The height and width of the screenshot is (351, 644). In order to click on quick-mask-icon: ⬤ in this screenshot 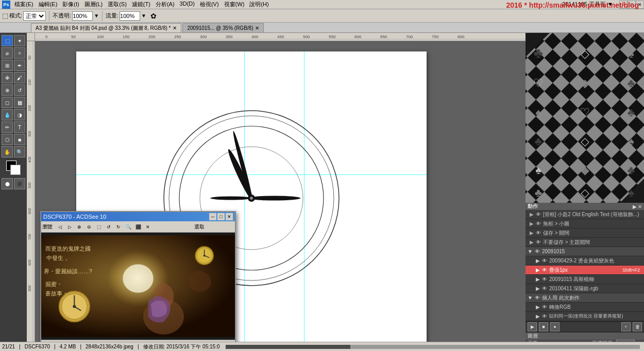, I will do `click(7, 184)`.